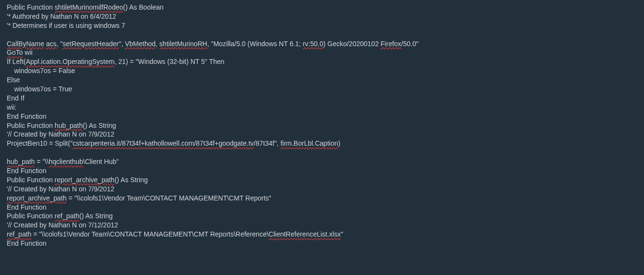 Image resolution: width=644 pixels, height=275 pixels. Describe the element at coordinates (39, 89) in the screenshot. I see `code-line: windows7os = True` at that location.